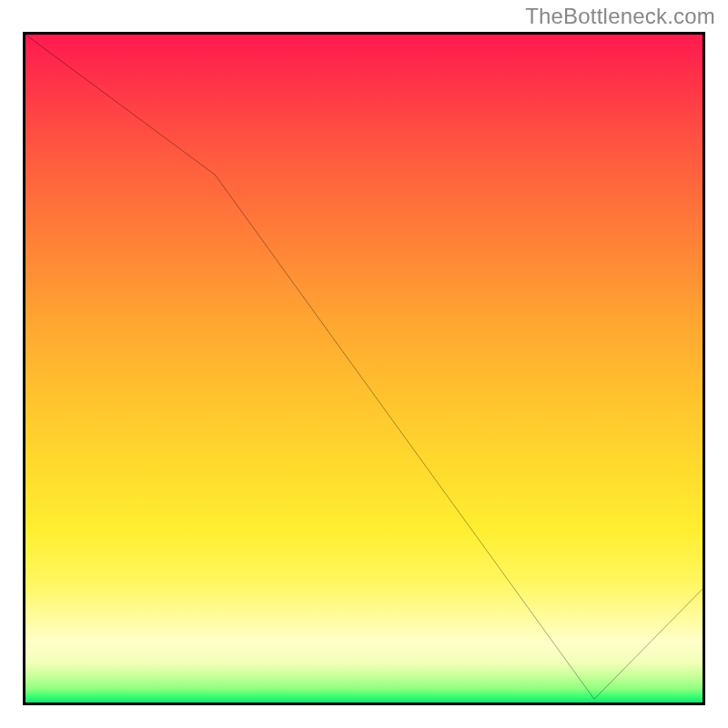 This screenshot has height=728, width=728. What do you see at coordinates (621, 16) in the screenshot?
I see `watermark-text: TheBottleneck.com` at bounding box center [621, 16].